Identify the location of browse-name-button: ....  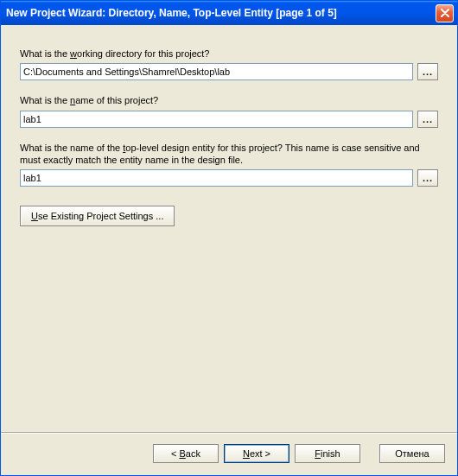
(428, 119).